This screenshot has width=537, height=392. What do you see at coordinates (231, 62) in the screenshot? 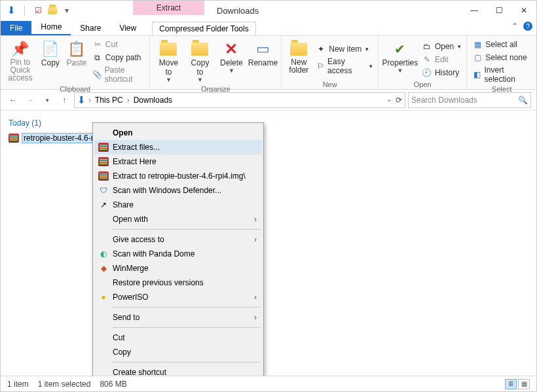
I see `delete-button: ✕Delete▼` at bounding box center [231, 62].